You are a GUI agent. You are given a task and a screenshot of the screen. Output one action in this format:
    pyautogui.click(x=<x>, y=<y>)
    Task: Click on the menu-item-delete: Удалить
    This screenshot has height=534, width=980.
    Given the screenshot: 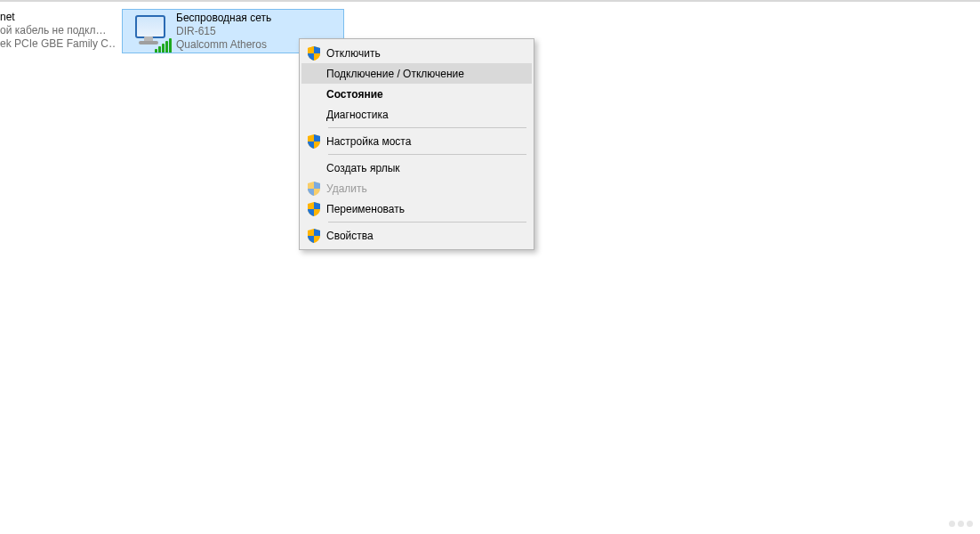 What is the action you would take?
    pyautogui.click(x=416, y=189)
    